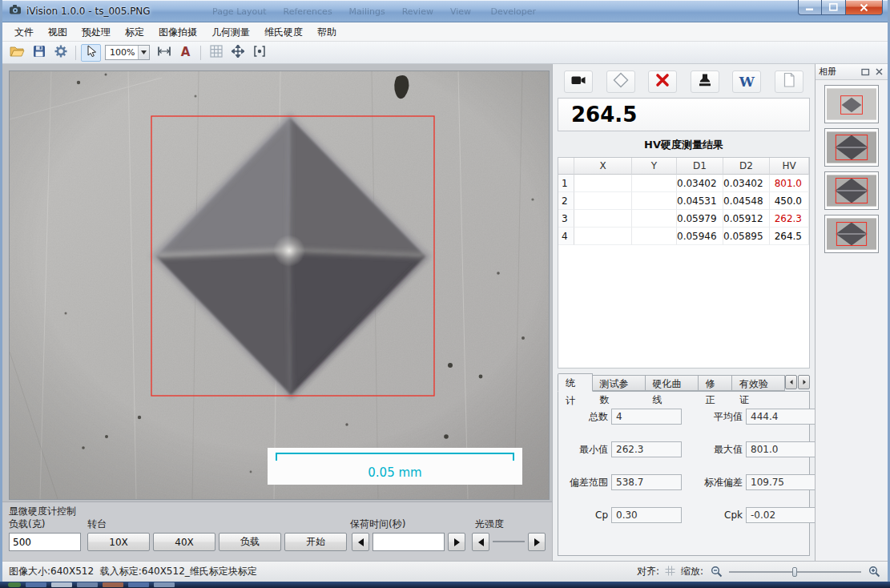  What do you see at coordinates (409, 542) in the screenshot?
I see `dwell-input` at bounding box center [409, 542].